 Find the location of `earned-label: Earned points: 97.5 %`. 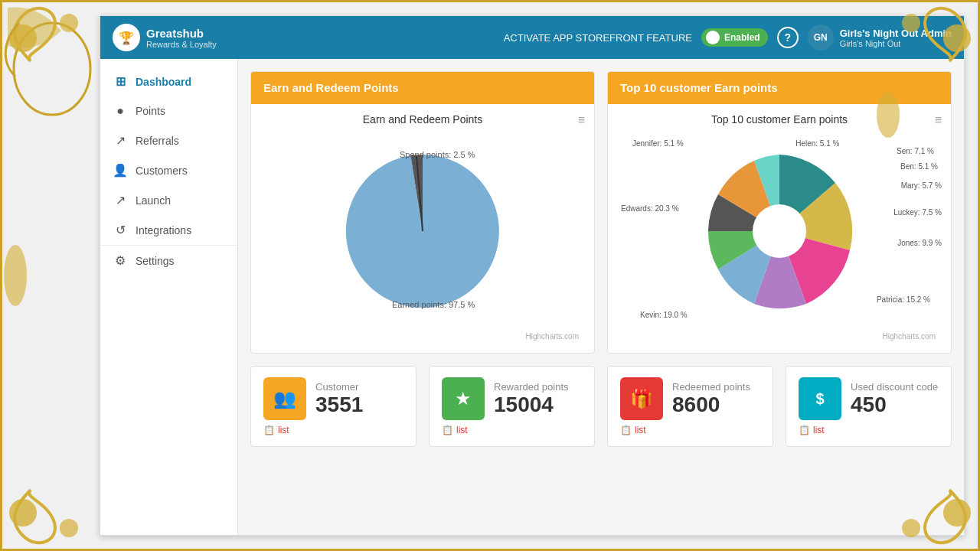

earned-label: Earned points: 97.5 % is located at coordinates (433, 305).